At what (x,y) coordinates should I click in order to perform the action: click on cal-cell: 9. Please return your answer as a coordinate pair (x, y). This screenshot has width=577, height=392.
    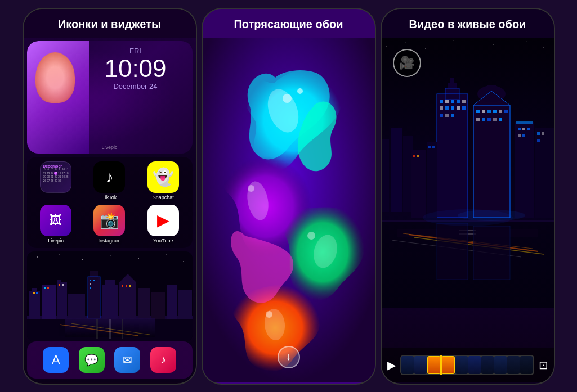
    Looking at the image, I should click on (60, 170).